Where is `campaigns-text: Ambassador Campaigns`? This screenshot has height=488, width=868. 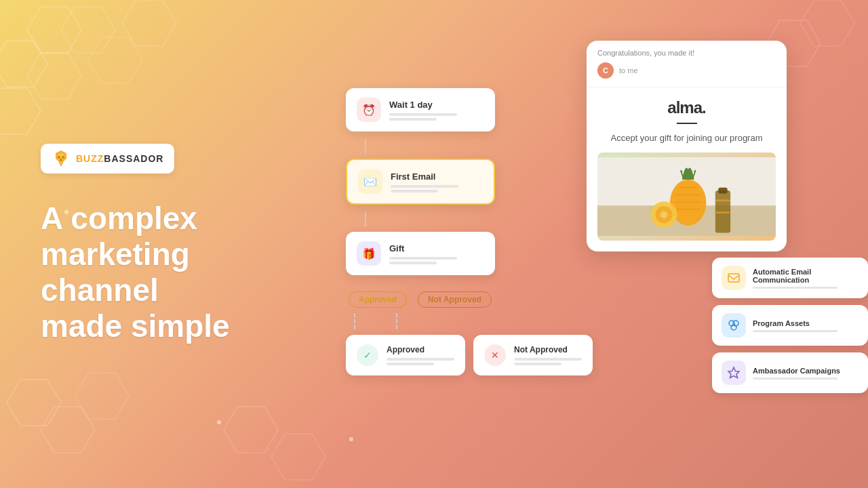 campaigns-text: Ambassador Campaigns is located at coordinates (806, 373).